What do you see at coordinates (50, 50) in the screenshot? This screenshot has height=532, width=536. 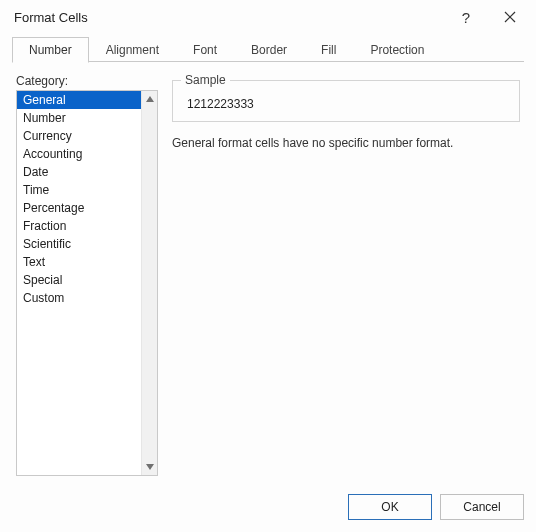 I see `tab-number: Number` at bounding box center [50, 50].